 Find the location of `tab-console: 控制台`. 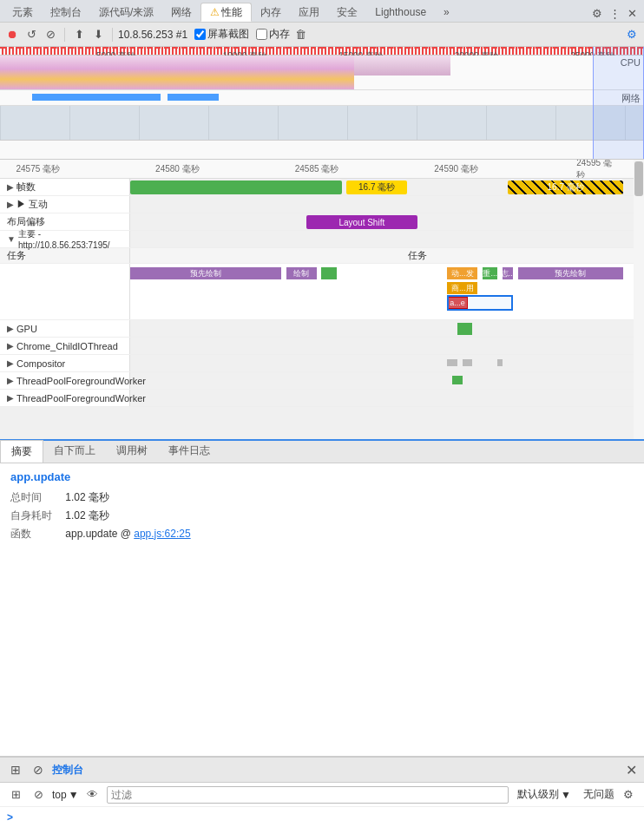

tab-console: 控制台 is located at coordinates (66, 12).